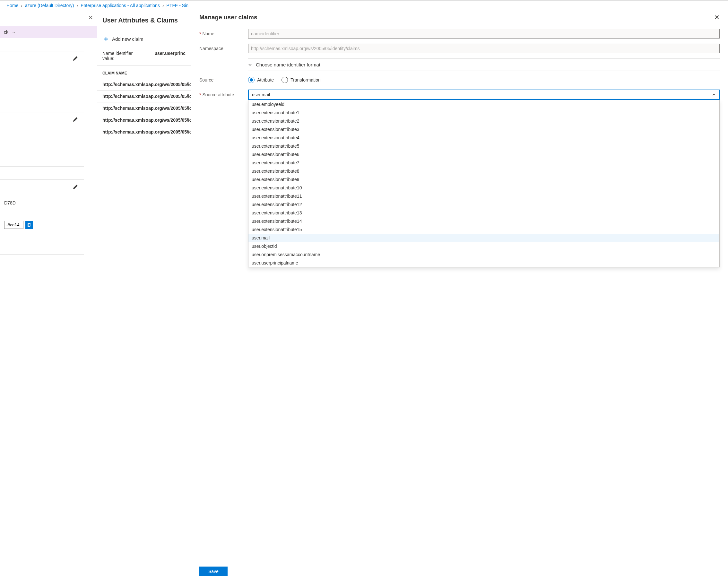 The image size is (728, 581). Describe the element at coordinates (144, 22) in the screenshot. I see `panel-title: User Attributes & Claims` at that location.